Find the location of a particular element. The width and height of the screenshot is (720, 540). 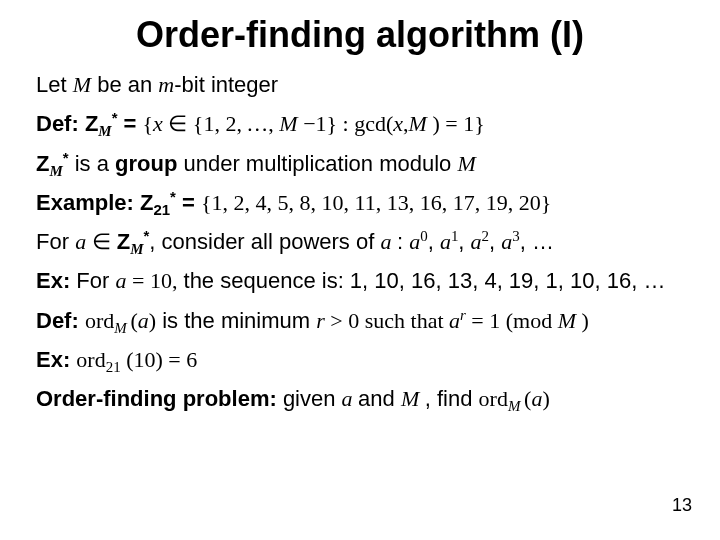

line-example-z21: Example: Z21* = {1, 2, 4, 5, 8, 10, 11, … is located at coordinates (360, 202).